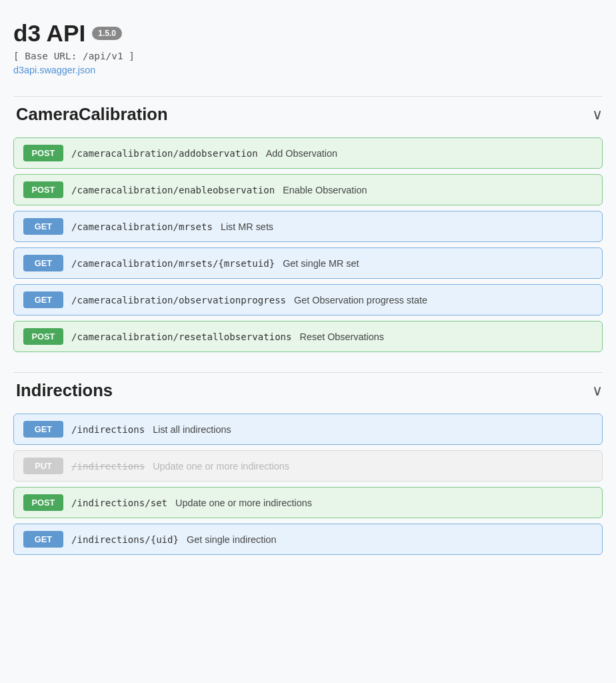 The height and width of the screenshot is (683, 616). Describe the element at coordinates (43, 466) in the screenshot. I see `method-badge-indirections-1: PUT` at that location.